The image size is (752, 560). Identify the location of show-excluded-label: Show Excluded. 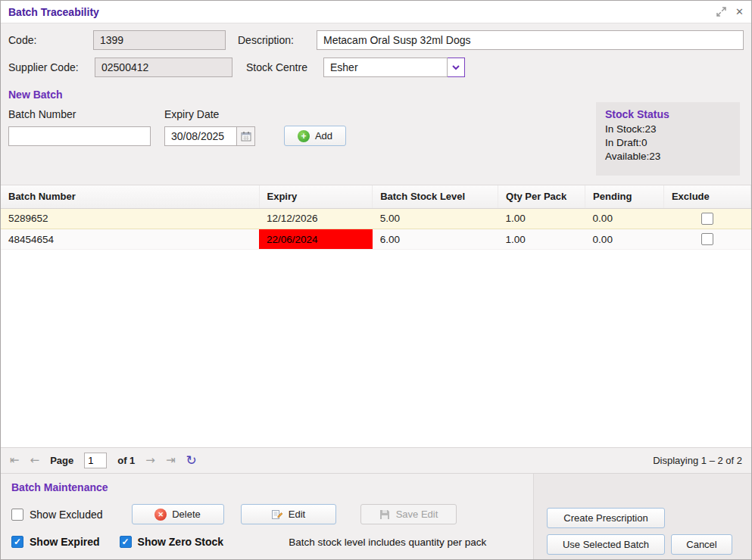
(67, 515).